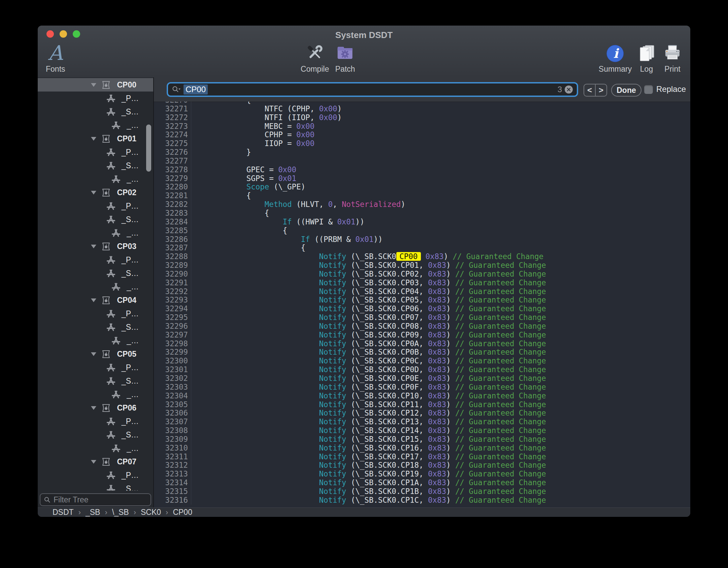  I want to click on find-previous-button: <, so click(590, 90).